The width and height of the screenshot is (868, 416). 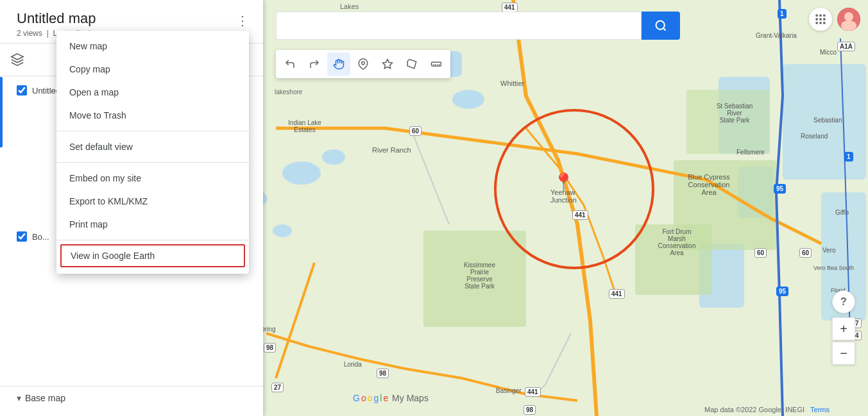 I want to click on more-options-button: ⋮, so click(x=243, y=21).